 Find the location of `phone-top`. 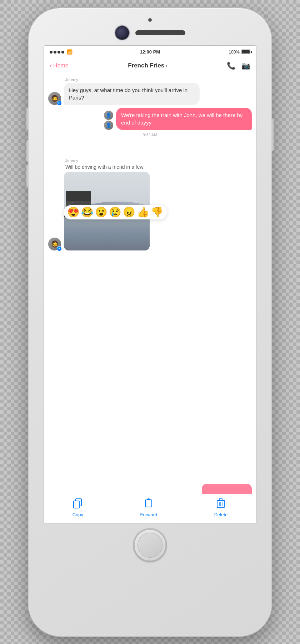

phone-top is located at coordinates (150, 24).